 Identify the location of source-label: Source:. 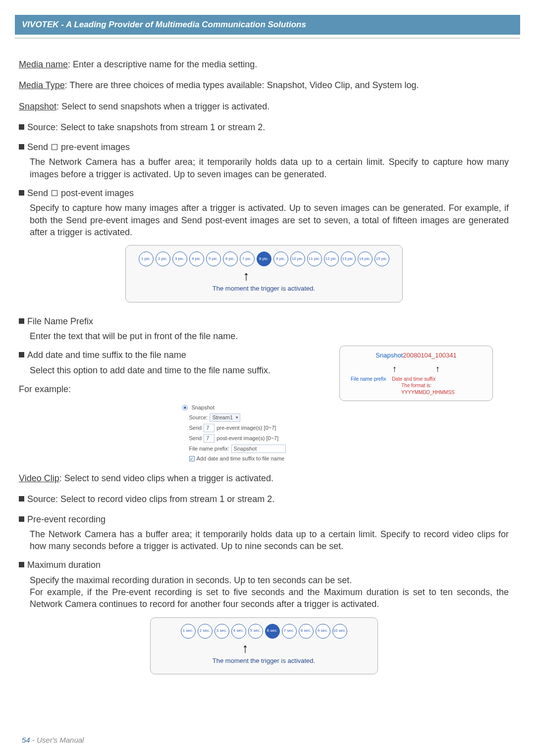
(199, 418).